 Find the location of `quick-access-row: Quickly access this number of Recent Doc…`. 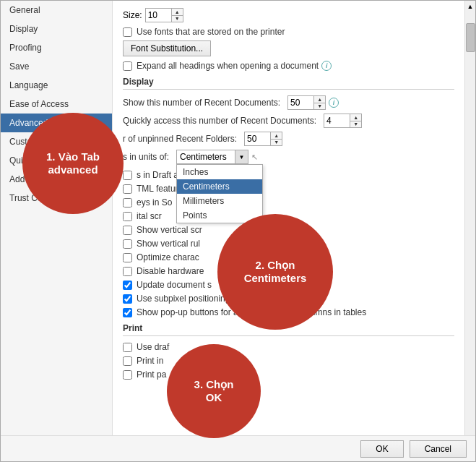

quick-access-row: Quickly access this number of Recent Doc… is located at coordinates (289, 121).